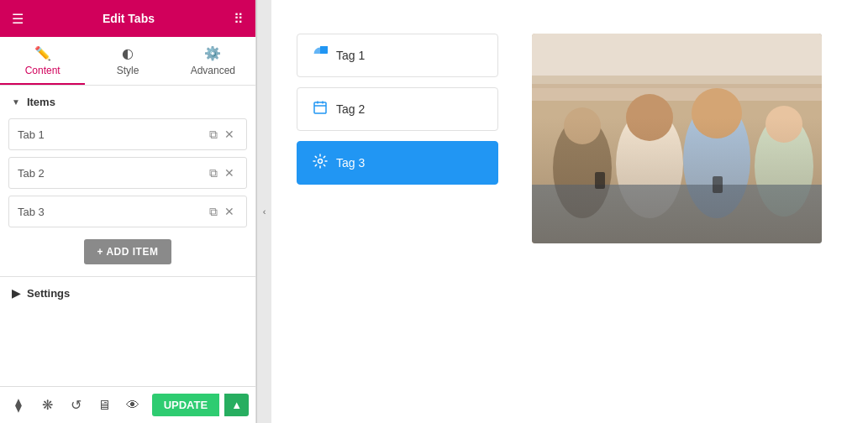  I want to click on tag-1-icon, so click(320, 55).